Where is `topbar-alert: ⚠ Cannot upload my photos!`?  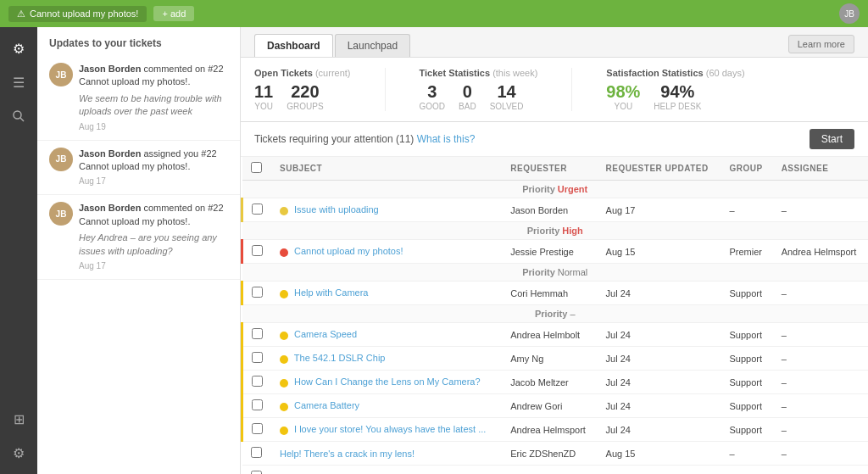 topbar-alert: ⚠ Cannot upload my photos! is located at coordinates (78, 14).